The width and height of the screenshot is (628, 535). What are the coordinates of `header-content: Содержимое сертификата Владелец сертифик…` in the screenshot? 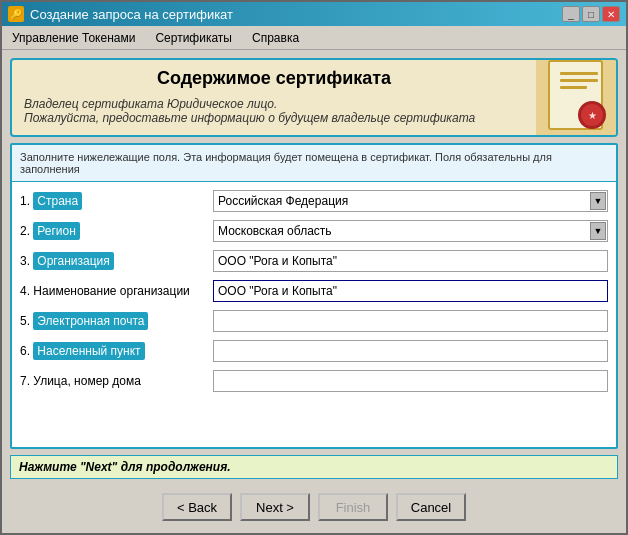 It's located at (274, 98).